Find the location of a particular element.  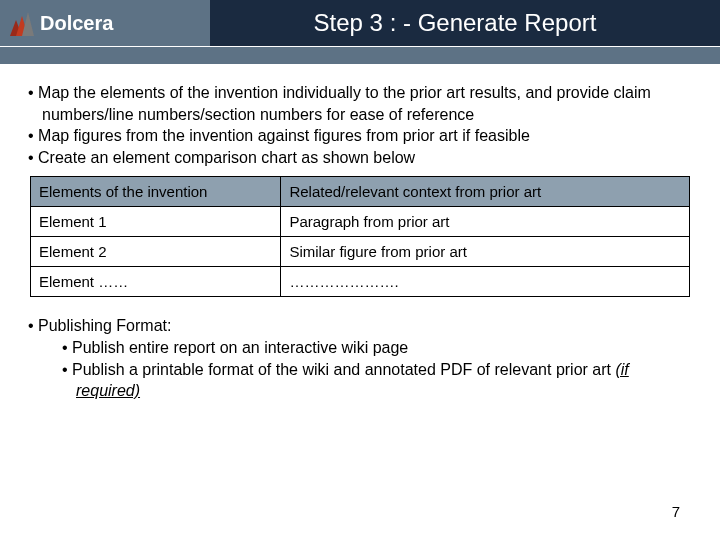

table-row: Element 2 Similar figure from prior art is located at coordinates (360, 252).